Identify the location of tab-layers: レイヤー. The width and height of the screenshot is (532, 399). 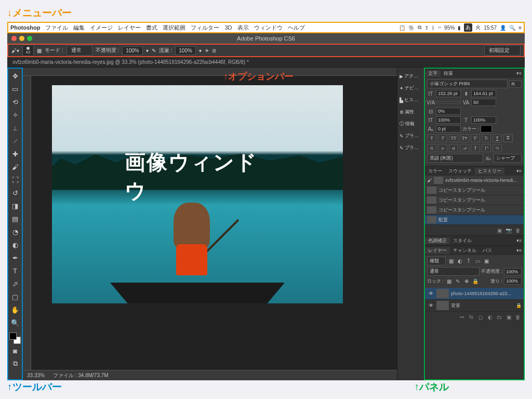
(437, 250).